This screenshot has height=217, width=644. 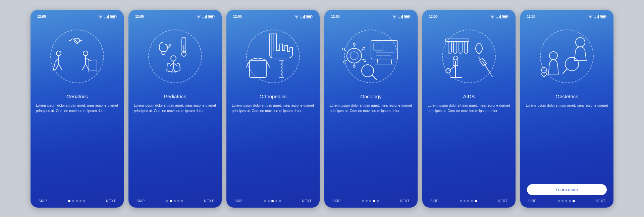 I want to click on screen-icon-aids, so click(x=469, y=56).